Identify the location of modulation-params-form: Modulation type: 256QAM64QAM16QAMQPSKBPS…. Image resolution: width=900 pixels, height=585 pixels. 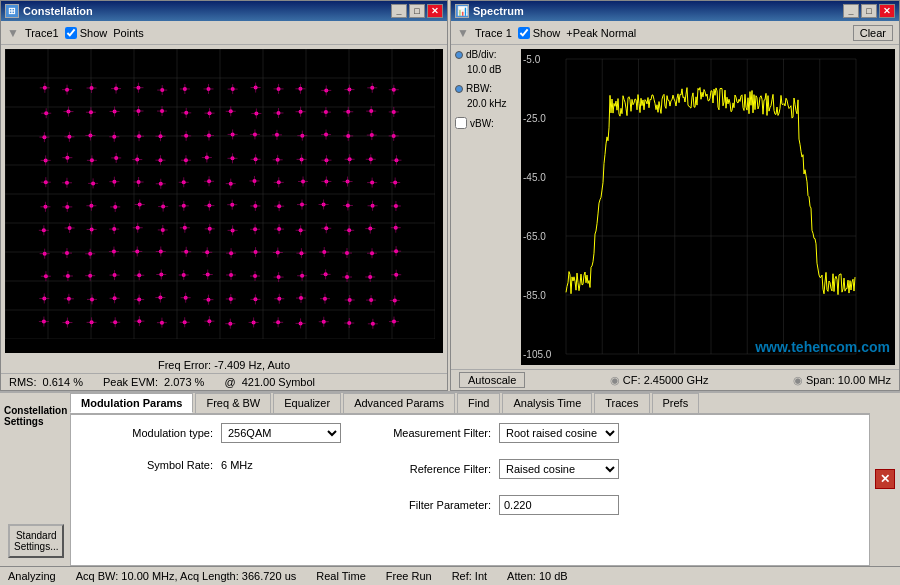
(470, 474).